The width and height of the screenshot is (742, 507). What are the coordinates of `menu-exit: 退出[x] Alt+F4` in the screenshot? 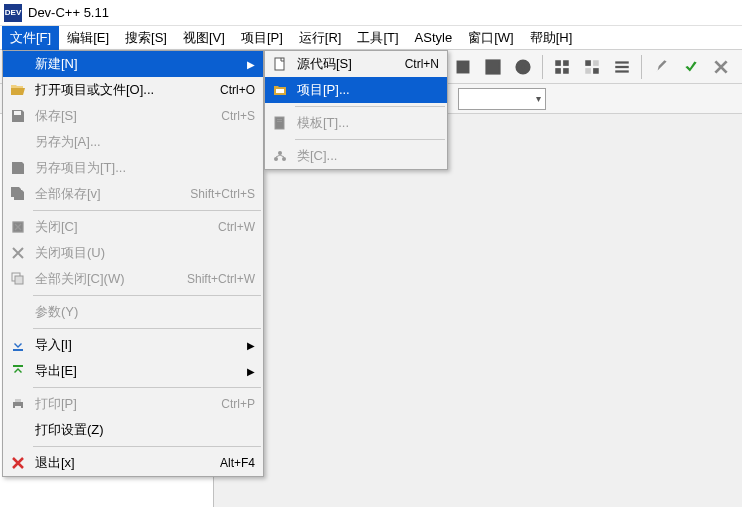 It's located at (133, 463).